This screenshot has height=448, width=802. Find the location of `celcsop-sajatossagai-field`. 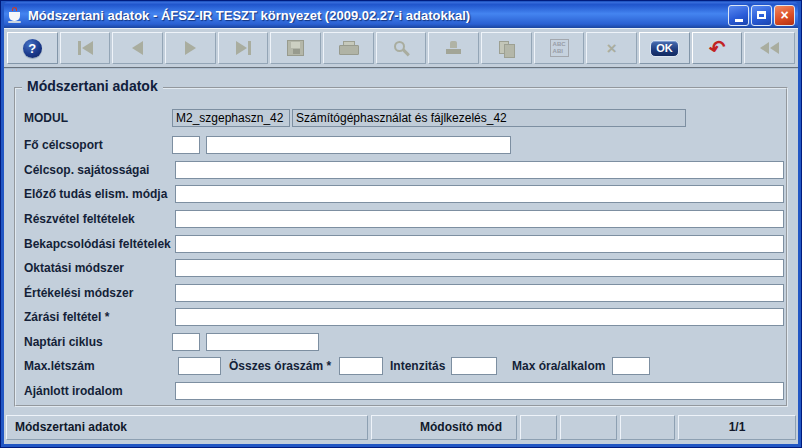

celcsop-sajatossagai-field is located at coordinates (480, 170).